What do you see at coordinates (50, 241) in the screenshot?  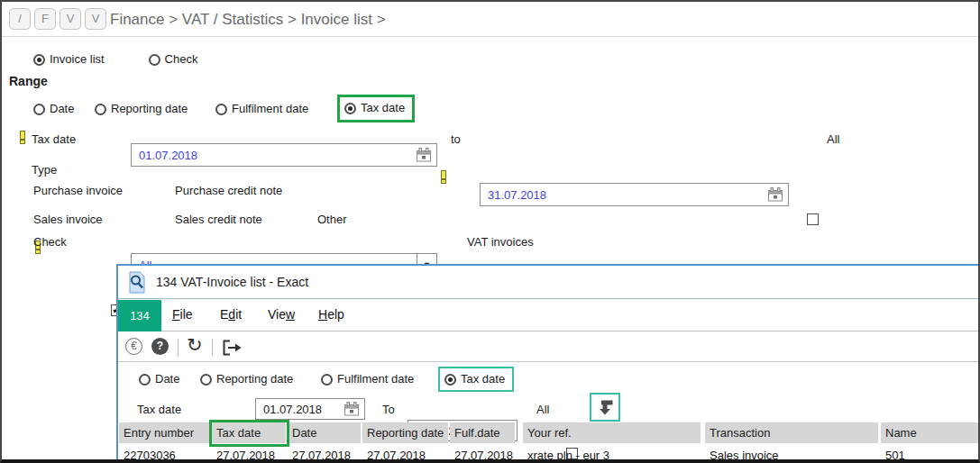 I see `check-label: Check` at bounding box center [50, 241].